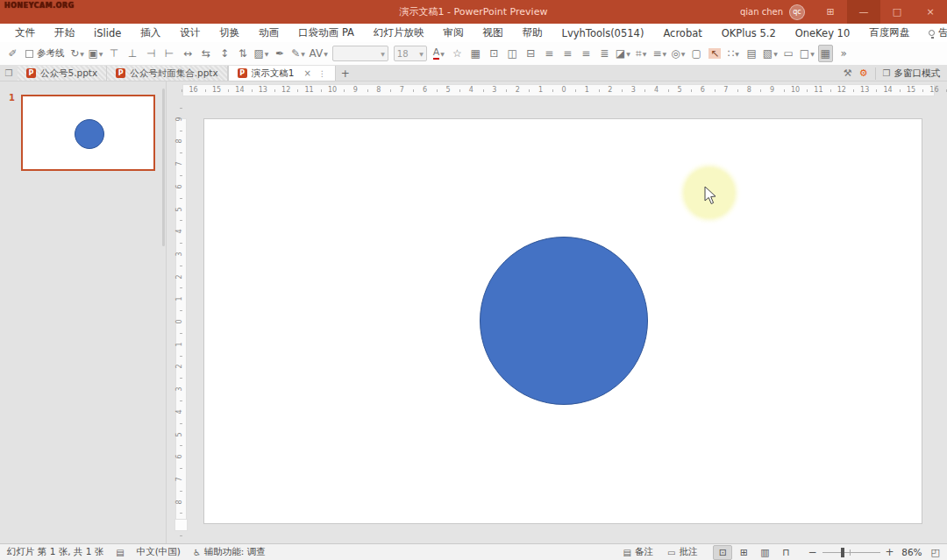 Image resolution: width=947 pixels, height=560 pixels. I want to click on slideshow-view-button: ⊓, so click(786, 552).